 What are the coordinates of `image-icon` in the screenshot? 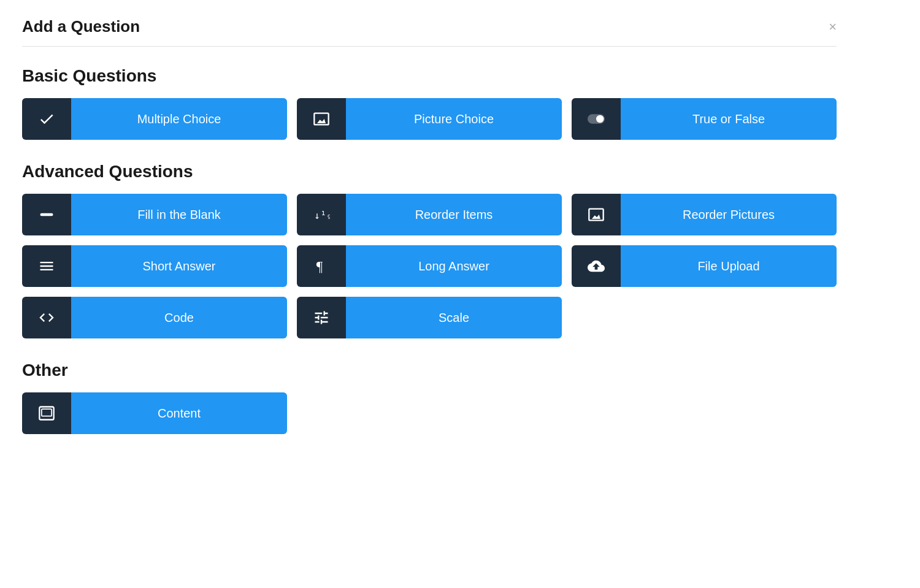 It's located at (321, 119).